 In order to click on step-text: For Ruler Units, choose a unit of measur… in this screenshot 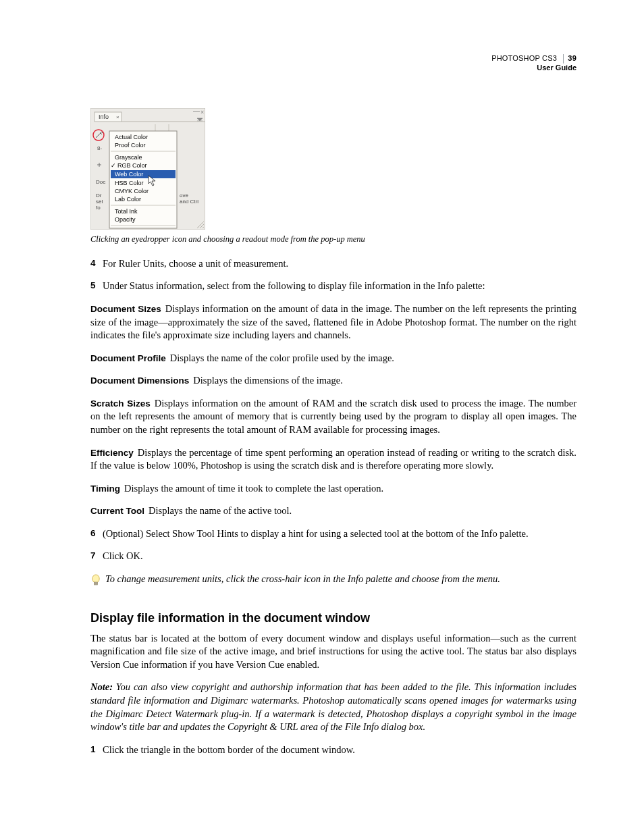, I will do `click(340, 264)`.